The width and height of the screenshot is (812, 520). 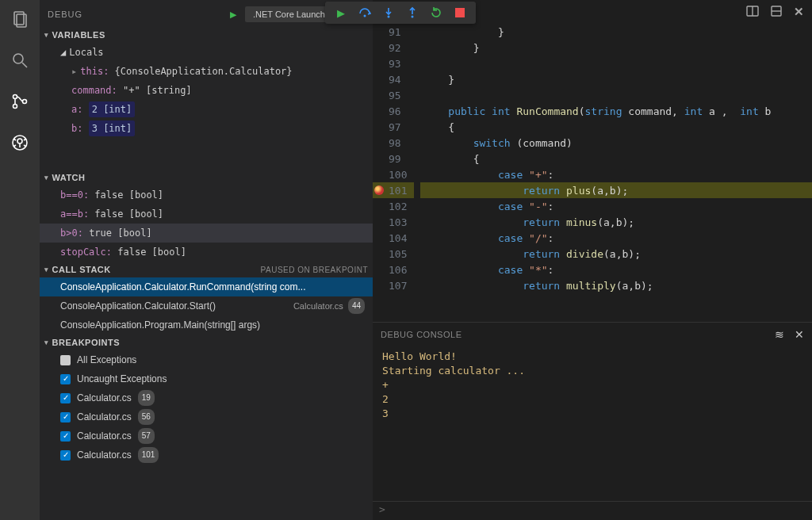 What do you see at coordinates (206, 325) in the screenshot?
I see `callstack-frame: ConsoleApplication.Program.Main(string[]…` at bounding box center [206, 325].